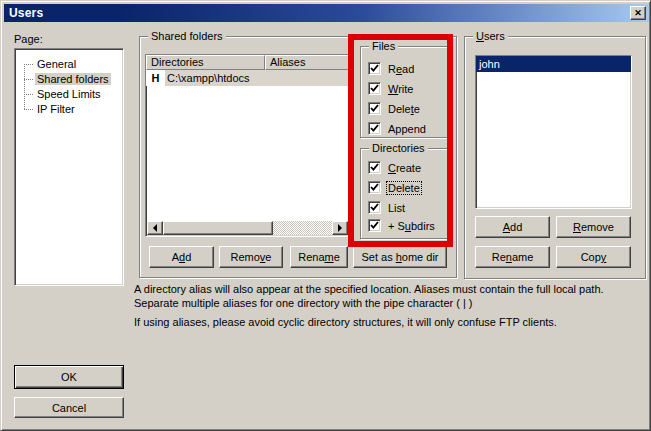 The image size is (651, 431). What do you see at coordinates (390, 322) in the screenshot?
I see `alias-help-paragraph-2: If using aliases, please avoid cyclic di…` at bounding box center [390, 322].